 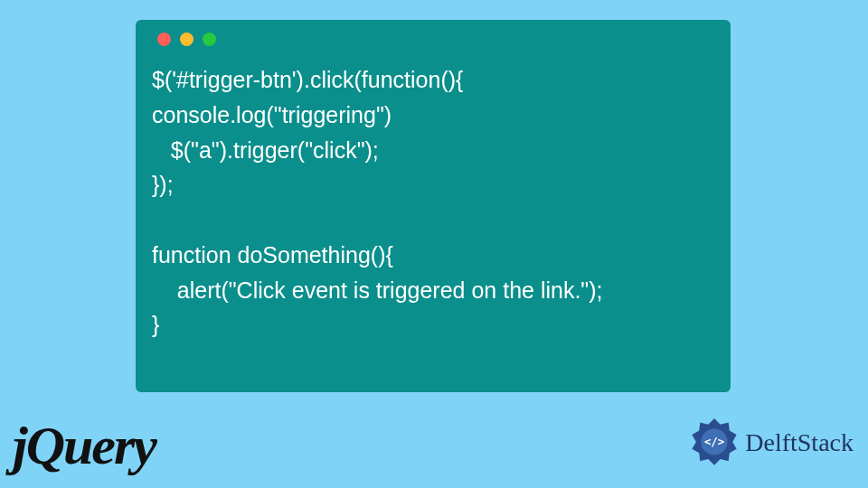 I want to click on delftstack-logo: </> DelftStack, so click(x=771, y=443).